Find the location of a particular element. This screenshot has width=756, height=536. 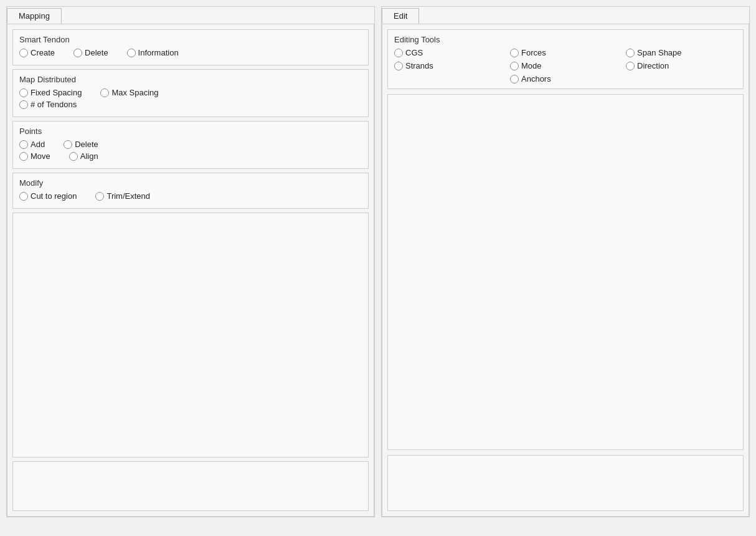

modify-title: Modify is located at coordinates (191, 183).